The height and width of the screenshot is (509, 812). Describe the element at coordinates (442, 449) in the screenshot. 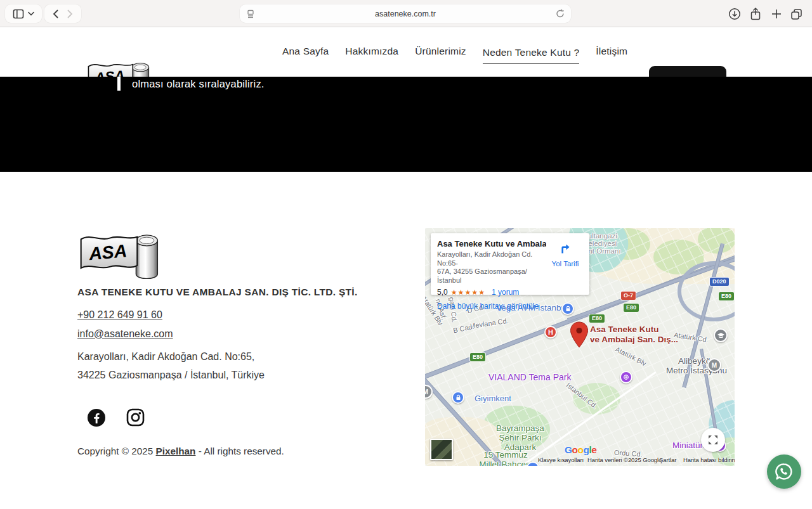

I see `satellite-layer-toggle` at that location.